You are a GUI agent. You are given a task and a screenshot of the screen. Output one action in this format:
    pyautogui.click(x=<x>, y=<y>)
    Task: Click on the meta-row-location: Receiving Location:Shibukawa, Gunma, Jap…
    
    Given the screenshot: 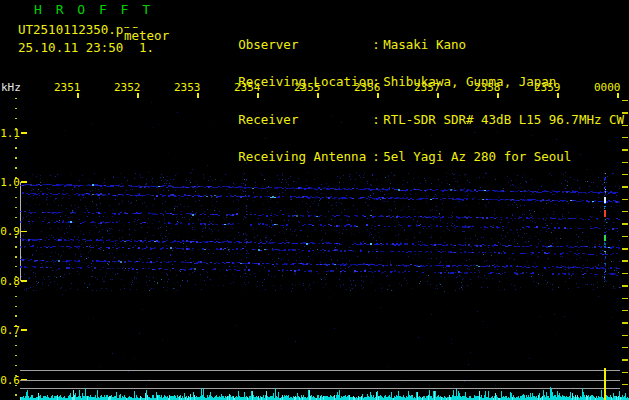 What is the action you would take?
    pyautogui.click(x=401, y=70)
    